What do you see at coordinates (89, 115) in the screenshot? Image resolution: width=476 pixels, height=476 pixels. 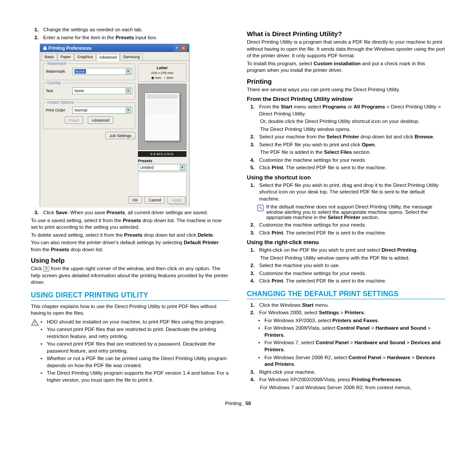 I see `group-output: Output Options Print Order Normal▾ Reset…` at bounding box center [89, 115].